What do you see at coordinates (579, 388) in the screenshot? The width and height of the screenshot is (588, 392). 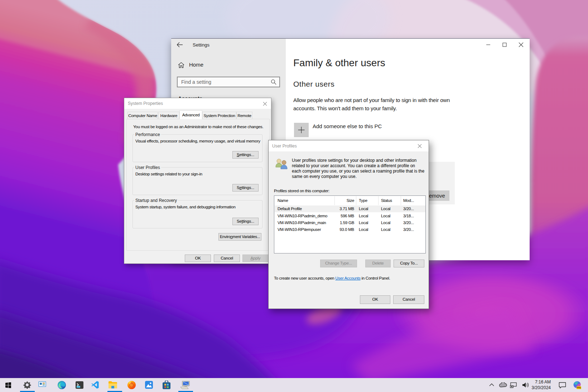 I see `svg-text: PRE` at bounding box center [579, 388].